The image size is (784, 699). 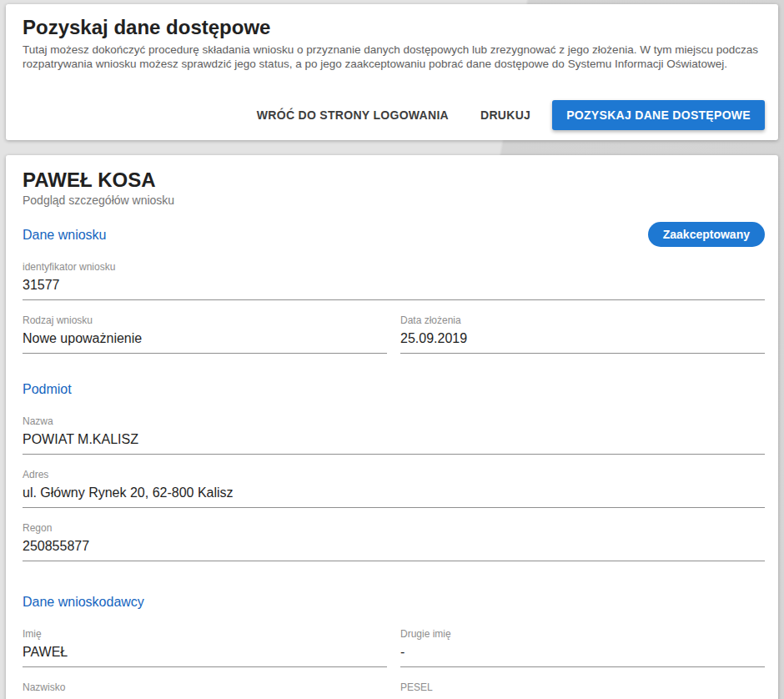 I want to click on page-title: Pozyskaj dane dostępowe, so click(x=394, y=28).